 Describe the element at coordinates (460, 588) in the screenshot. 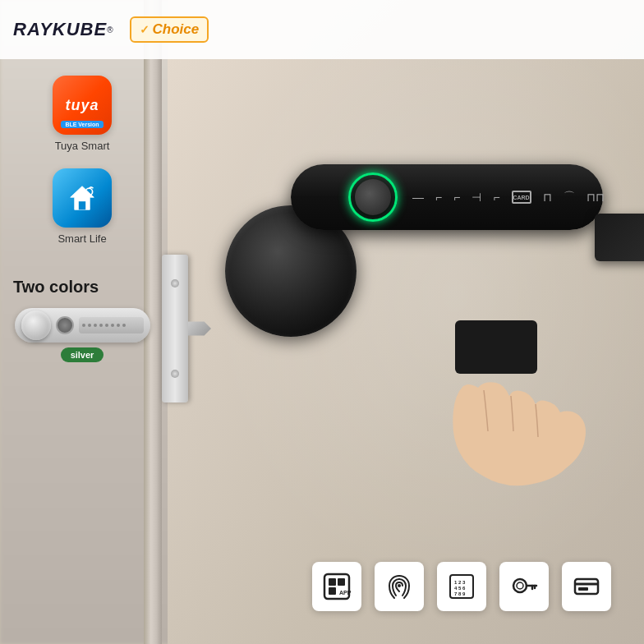

I see `svg-text: 4 5 6` at that location.